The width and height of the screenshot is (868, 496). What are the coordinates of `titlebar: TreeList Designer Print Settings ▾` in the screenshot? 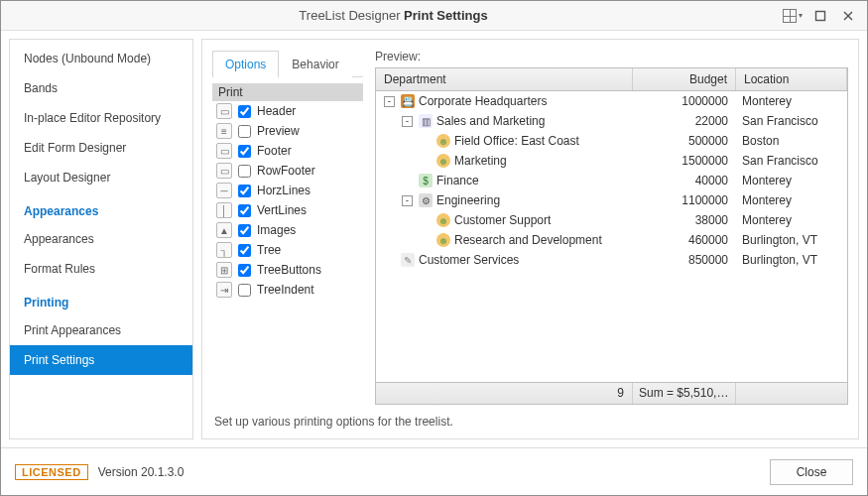 It's located at (434, 16).